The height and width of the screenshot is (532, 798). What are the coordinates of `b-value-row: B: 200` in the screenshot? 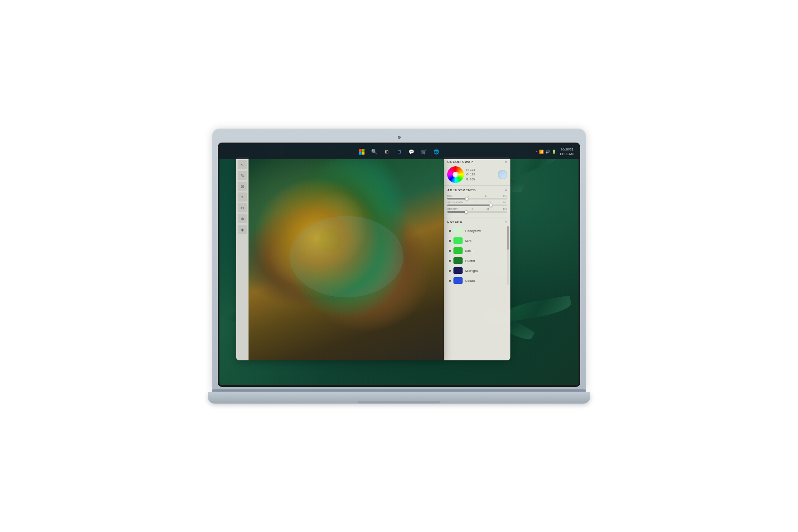 It's located at (481, 180).